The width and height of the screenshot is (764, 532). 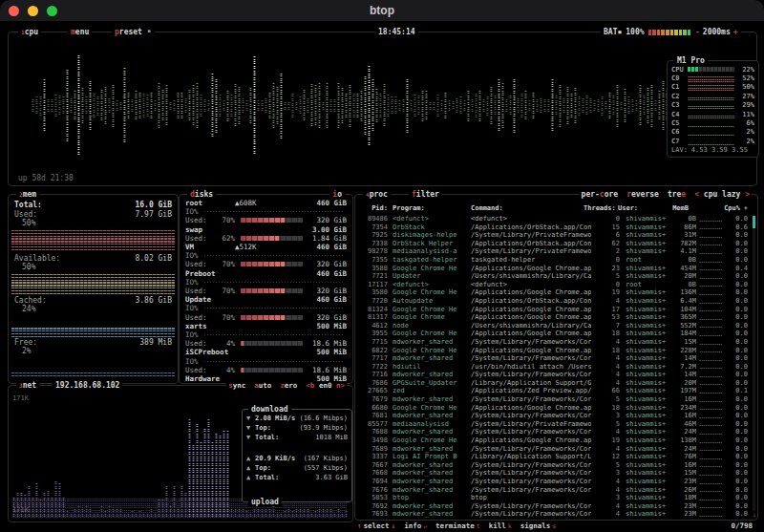 I want to click on process-row: 7338OrbStack Helper/Applications/OrbStac…, so click(x=554, y=245).